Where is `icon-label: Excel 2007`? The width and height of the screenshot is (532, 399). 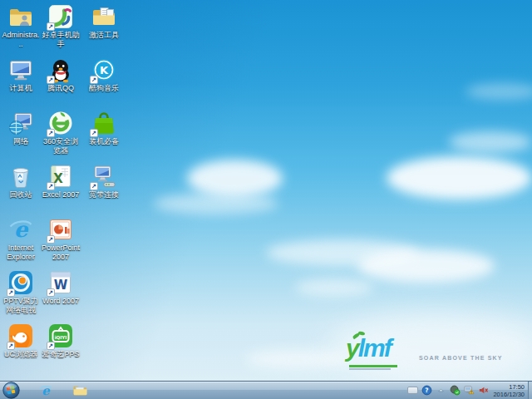 icon-label: Excel 2007 is located at coordinates (62, 195).